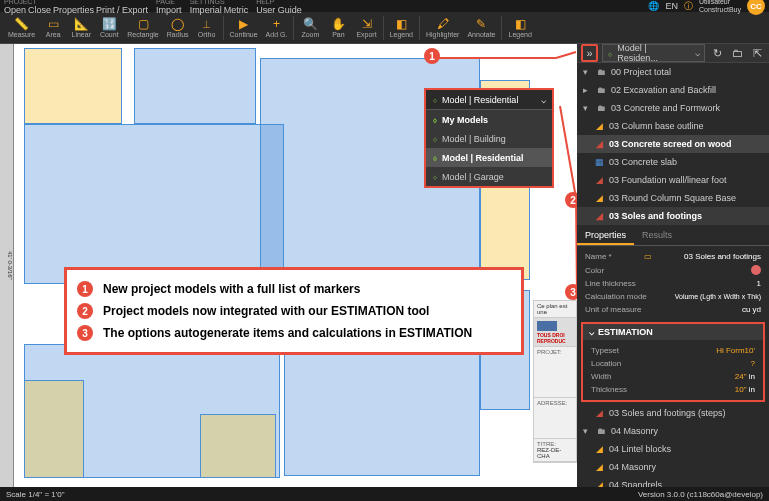 Image resolution: width=769 pixels, height=501 pixels. What do you see at coordinates (571, 292) in the screenshot?
I see `callout-badge-3: 3` at bounding box center [571, 292].